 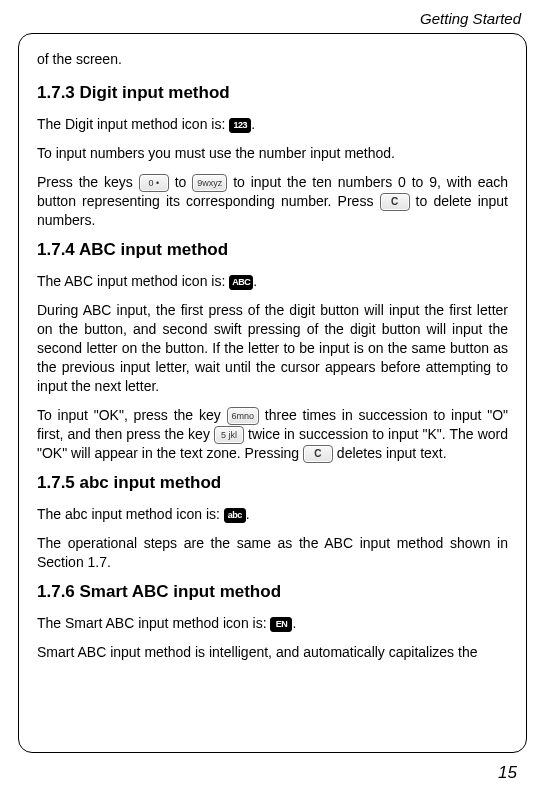 What do you see at coordinates (229, 435) in the screenshot?
I see `key-5-icon: 5 jkl` at bounding box center [229, 435].